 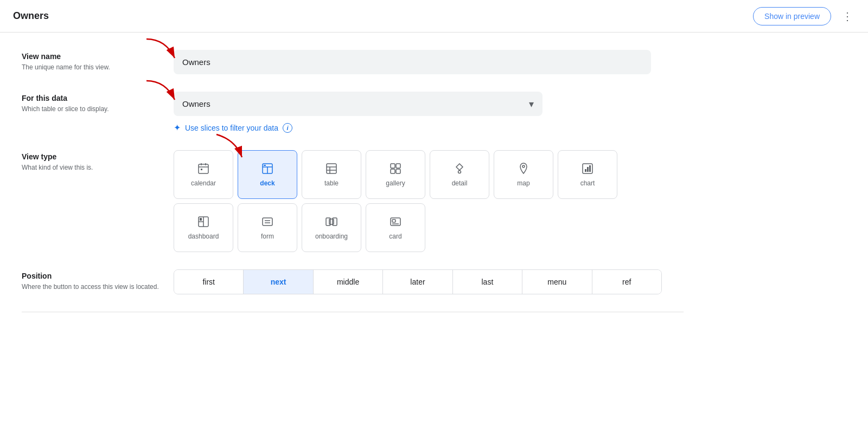 What do you see at coordinates (429, 62) in the screenshot?
I see `view-name-control` at bounding box center [429, 62].